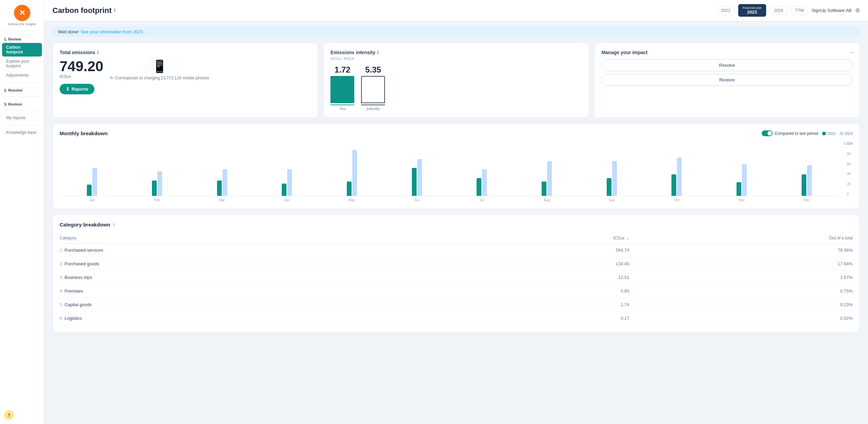  What do you see at coordinates (456, 278) in the screenshot?
I see `table-row: 3. Business trips 12.51 1.67%` at bounding box center [456, 278].